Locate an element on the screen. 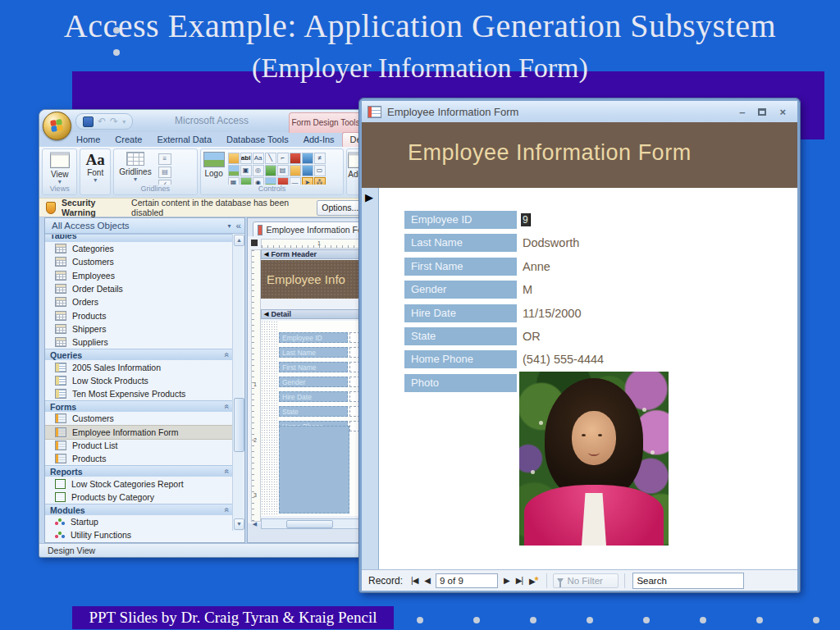 The height and width of the screenshot is (630, 840). design-label: Gender is located at coordinates (313, 382).